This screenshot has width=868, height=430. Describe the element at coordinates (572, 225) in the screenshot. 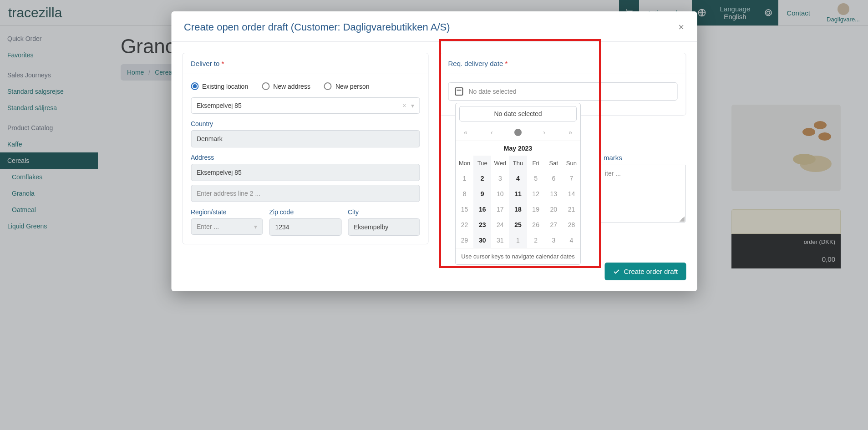

I see `calendar-day: 28` at that location.